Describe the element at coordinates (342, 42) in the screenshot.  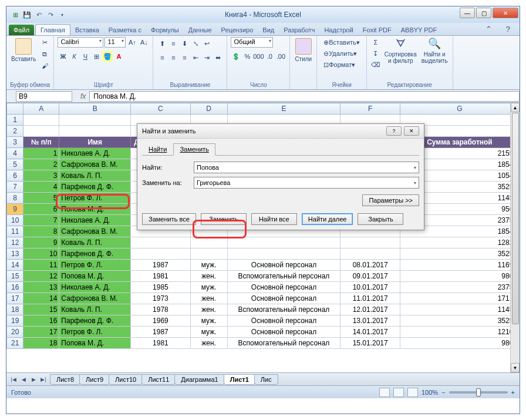
I see `insert-cells-button: ⊕ Вставить ▾` at that location.